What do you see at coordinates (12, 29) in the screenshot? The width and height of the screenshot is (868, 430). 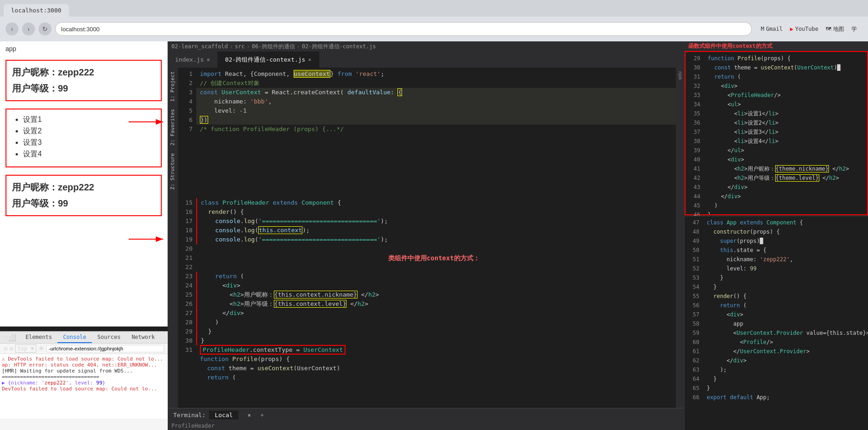 I see `back-button: ‹` at bounding box center [12, 29].